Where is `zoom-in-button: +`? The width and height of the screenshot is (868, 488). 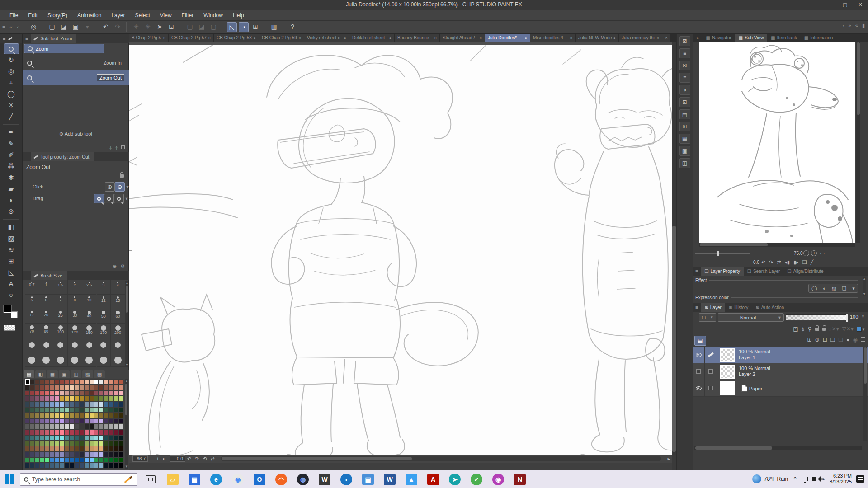 zoom-in-button: + is located at coordinates (157, 459).